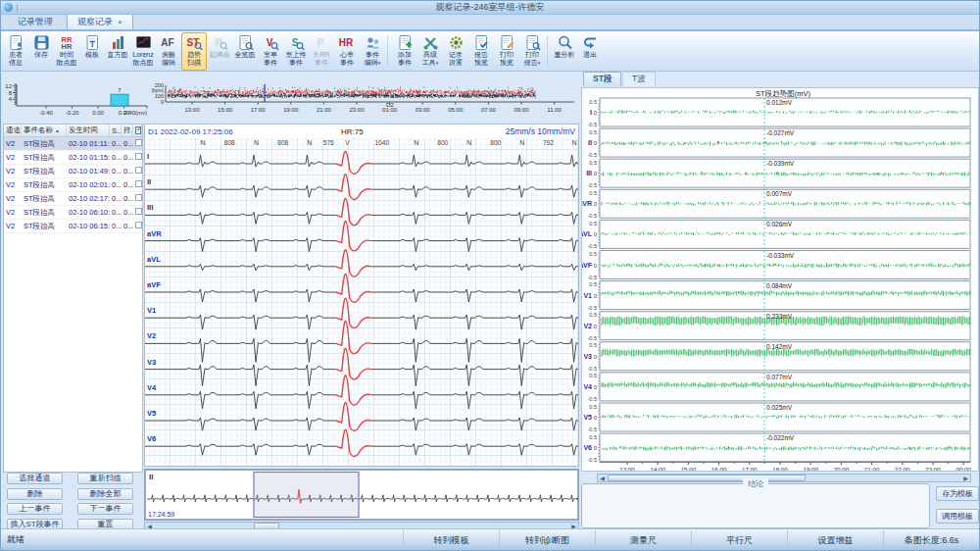 The width and height of the screenshot is (980, 551). I want to click on event-row: V2ST段抬高02-10 01:15:...0...0..., so click(73, 158).